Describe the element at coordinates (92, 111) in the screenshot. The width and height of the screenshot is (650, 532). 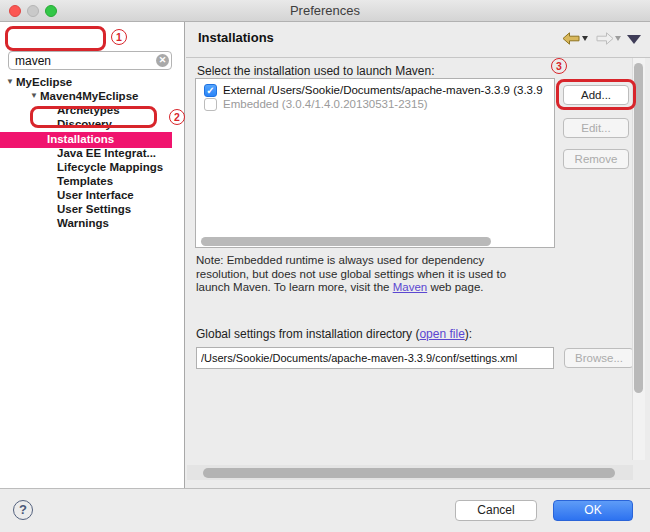
I see `sidebar-item-archetypes: Archetypes` at that location.